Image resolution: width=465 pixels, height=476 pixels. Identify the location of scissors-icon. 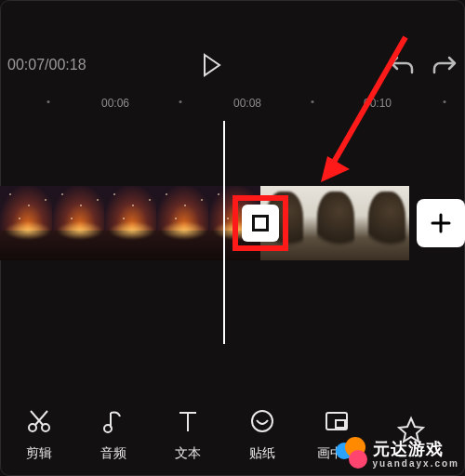
(39, 421).